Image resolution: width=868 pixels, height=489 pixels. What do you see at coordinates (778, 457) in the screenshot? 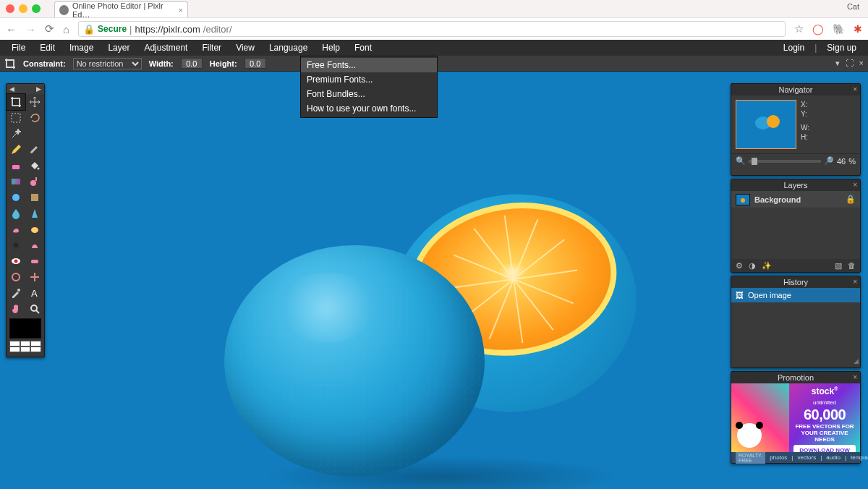
I see `promo-link-photos: photos` at bounding box center [778, 457].